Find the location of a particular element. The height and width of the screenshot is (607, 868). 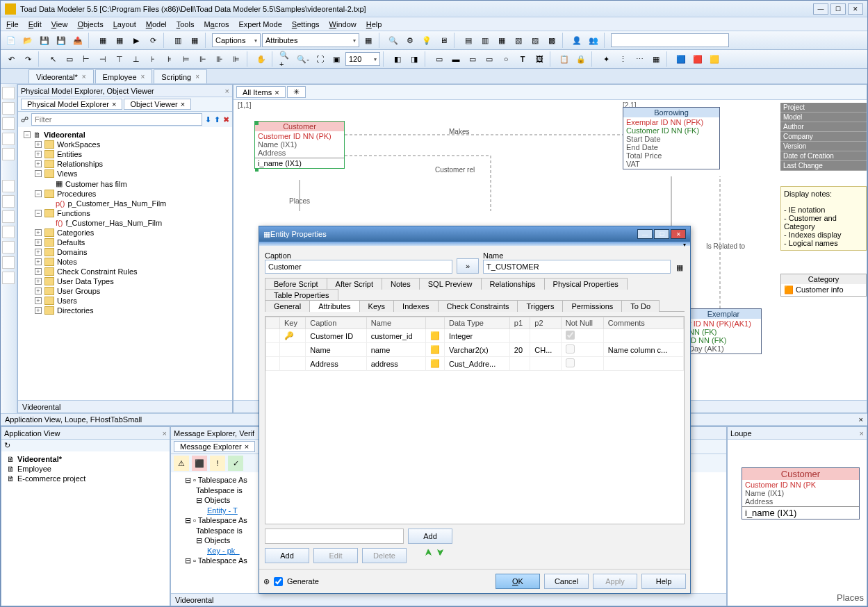

name-input is located at coordinates (577, 267).